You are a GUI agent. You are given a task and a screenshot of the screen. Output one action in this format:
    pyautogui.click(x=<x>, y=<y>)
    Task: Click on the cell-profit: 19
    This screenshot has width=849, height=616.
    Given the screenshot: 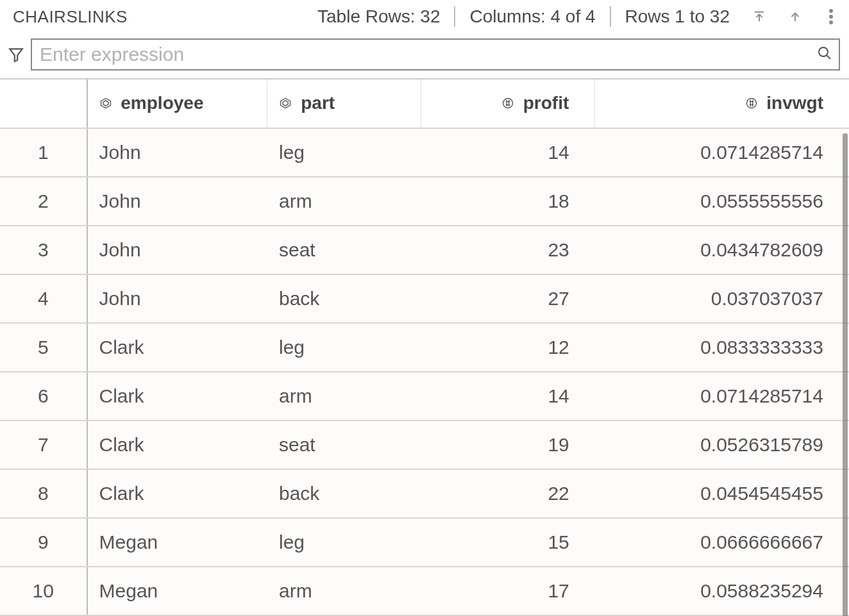 What is the action you would take?
    pyautogui.click(x=508, y=445)
    